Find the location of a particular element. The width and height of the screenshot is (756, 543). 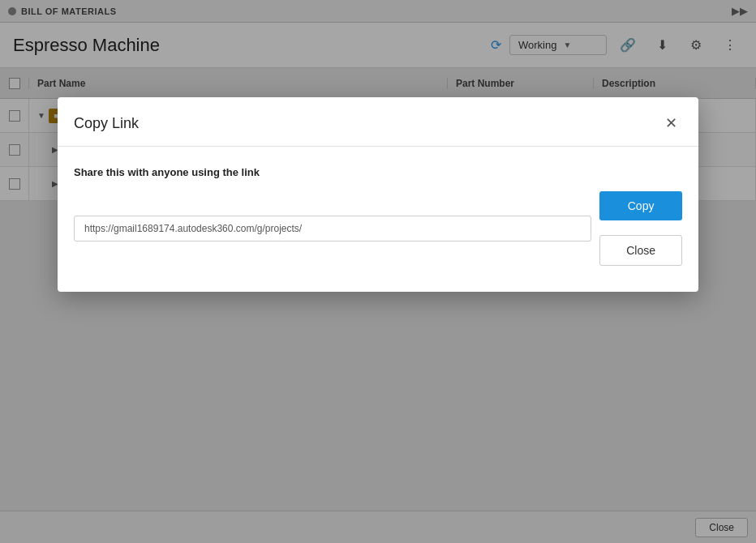

link-input is located at coordinates (333, 229).